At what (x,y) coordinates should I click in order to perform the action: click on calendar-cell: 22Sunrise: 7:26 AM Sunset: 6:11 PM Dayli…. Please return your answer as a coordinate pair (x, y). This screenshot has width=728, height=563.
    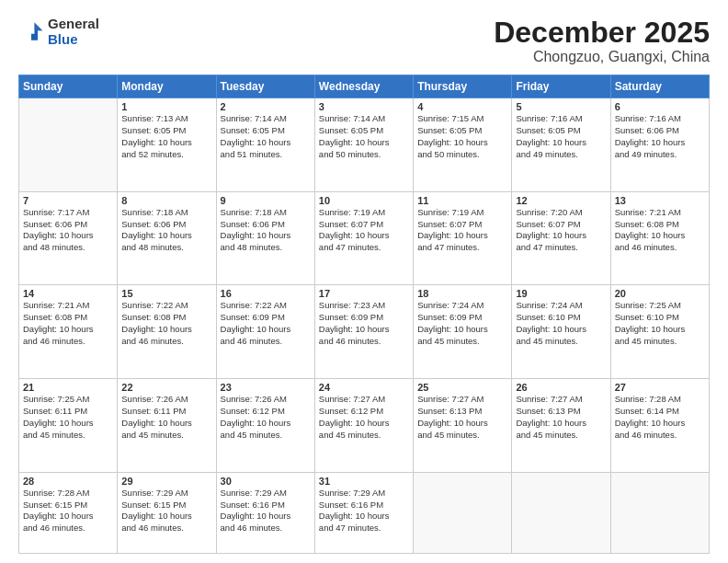
    Looking at the image, I should click on (167, 426).